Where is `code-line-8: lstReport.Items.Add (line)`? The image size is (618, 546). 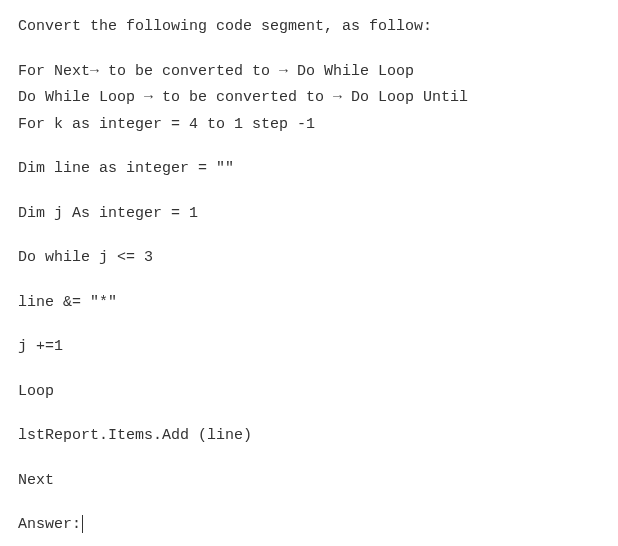 code-line-8: lstReport.Items.Add (line) is located at coordinates (309, 436).